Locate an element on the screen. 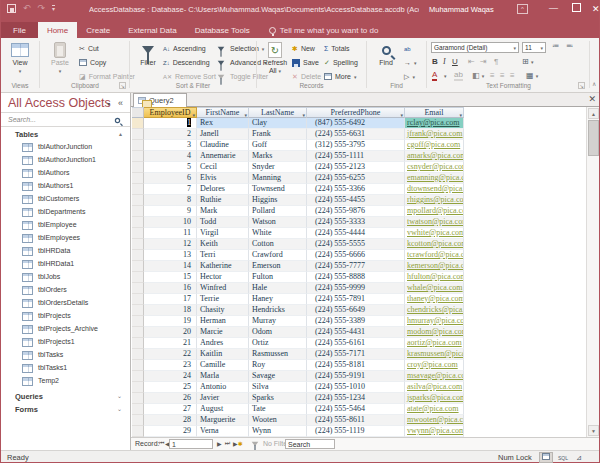 The width and height of the screenshot is (600, 463). cell-preferredphone: (224) 555-5555 is located at coordinates (356, 244).